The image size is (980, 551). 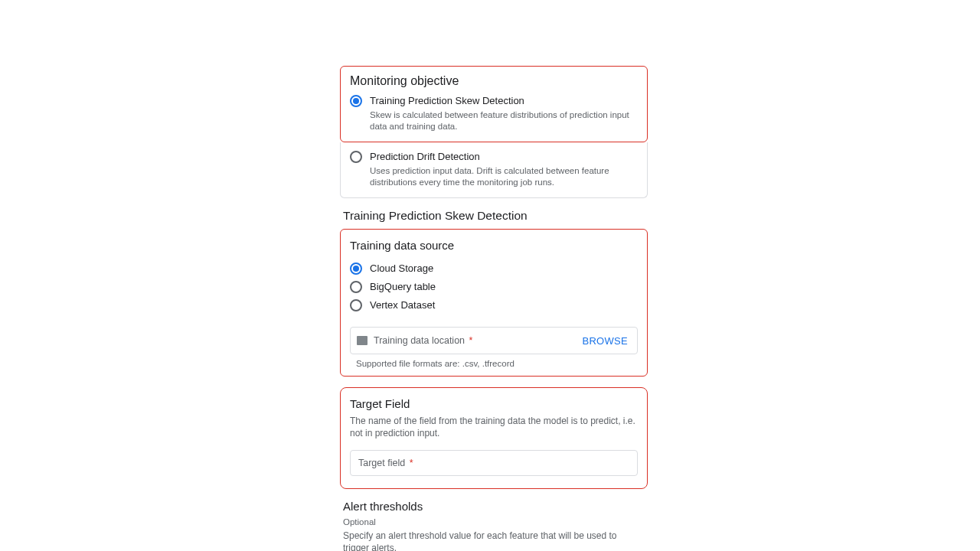 What do you see at coordinates (362, 341) in the screenshot?
I see `folder-icon` at bounding box center [362, 341].